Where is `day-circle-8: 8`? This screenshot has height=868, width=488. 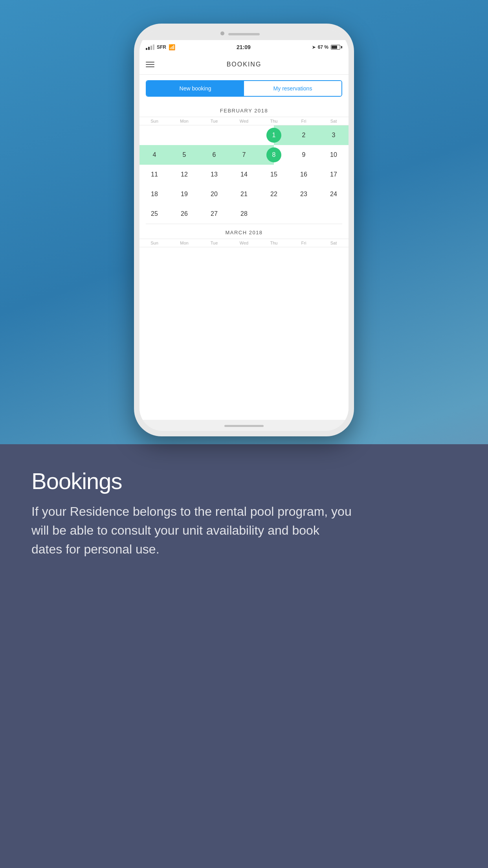
day-circle-8: 8 is located at coordinates (274, 155).